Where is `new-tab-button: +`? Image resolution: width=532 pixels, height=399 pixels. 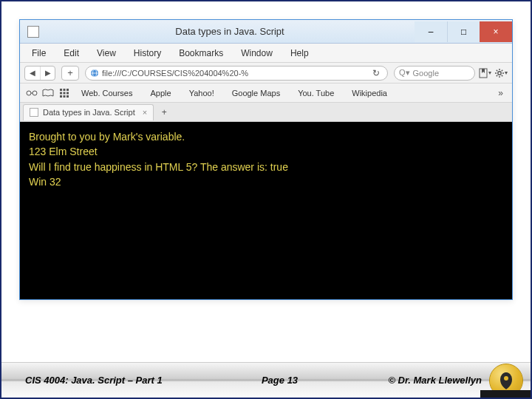
new-tab-button: + is located at coordinates (164, 112).